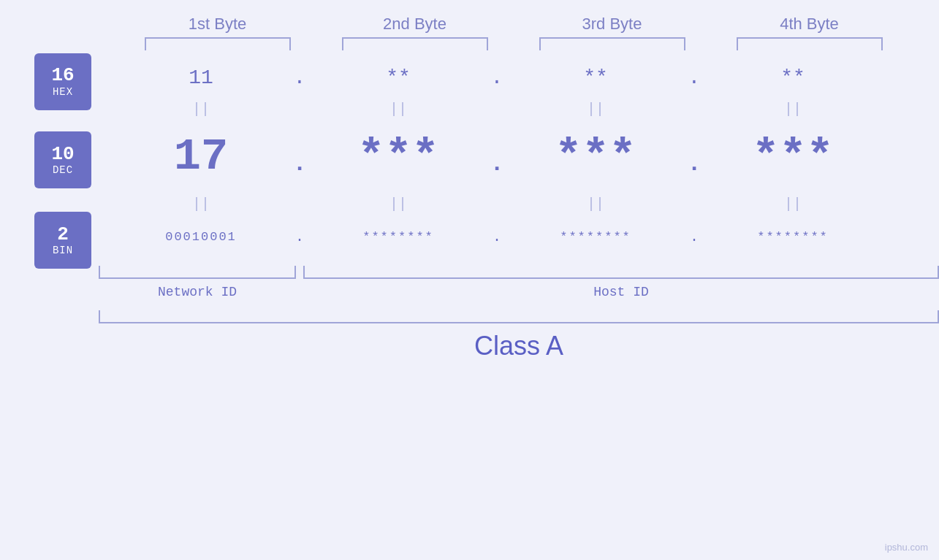 The width and height of the screenshot is (939, 560). What do you see at coordinates (201, 156) in the screenshot?
I see `dec-cell-1: 17` at bounding box center [201, 156].